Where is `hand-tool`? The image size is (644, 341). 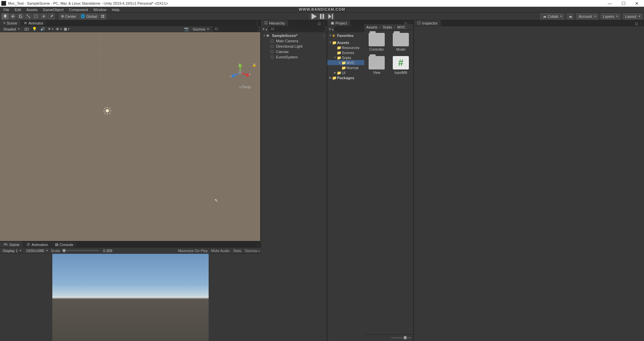
hand-tool is located at coordinates (5, 16).